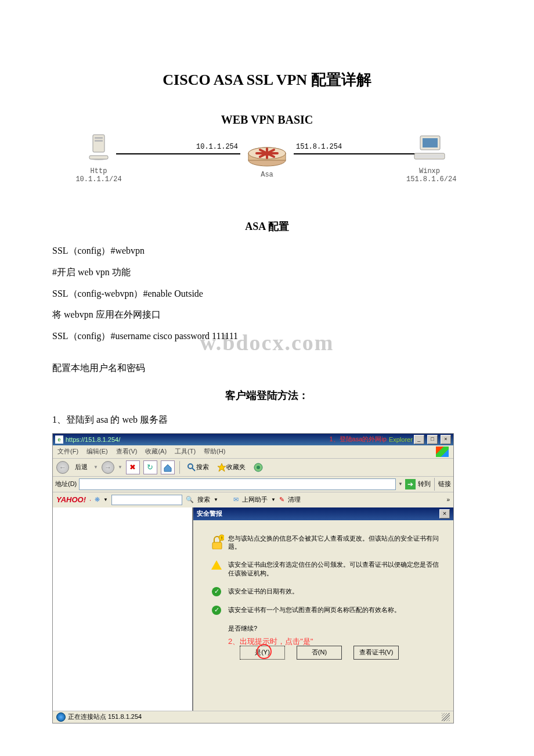  What do you see at coordinates (267, 337) in the screenshot?
I see `config-line: SSL（config）#username cisco password 1111…` at bounding box center [267, 337].